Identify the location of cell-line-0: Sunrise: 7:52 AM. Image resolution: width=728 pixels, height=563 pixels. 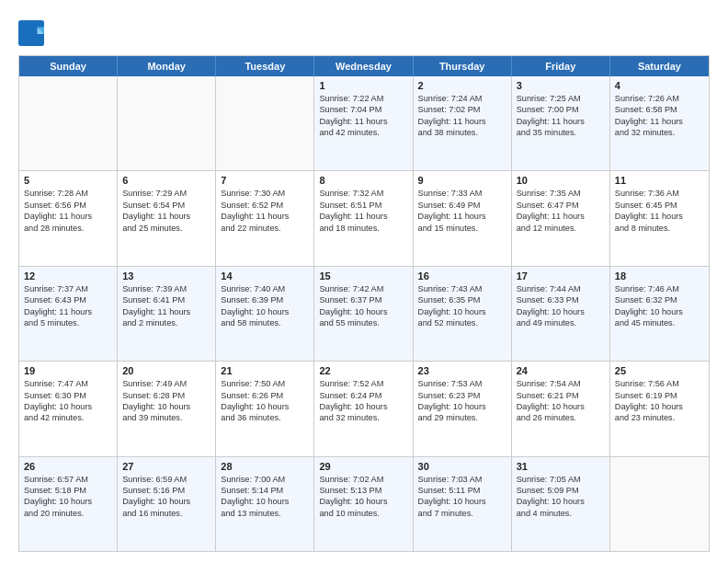
(363, 384).